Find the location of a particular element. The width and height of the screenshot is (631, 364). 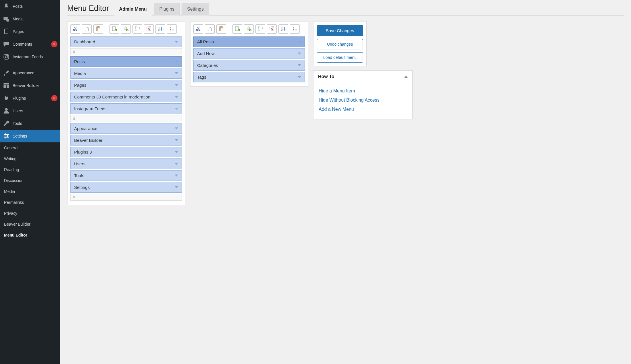

menu-item: Users is located at coordinates (126, 164).